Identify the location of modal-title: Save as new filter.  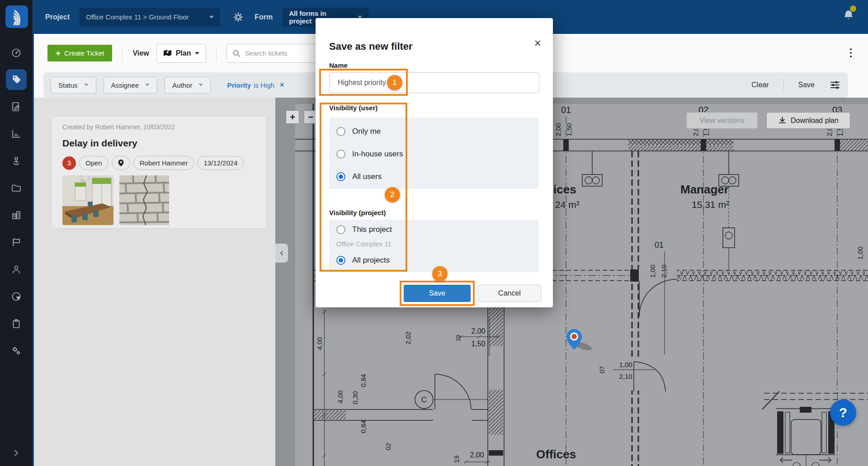
(371, 47).